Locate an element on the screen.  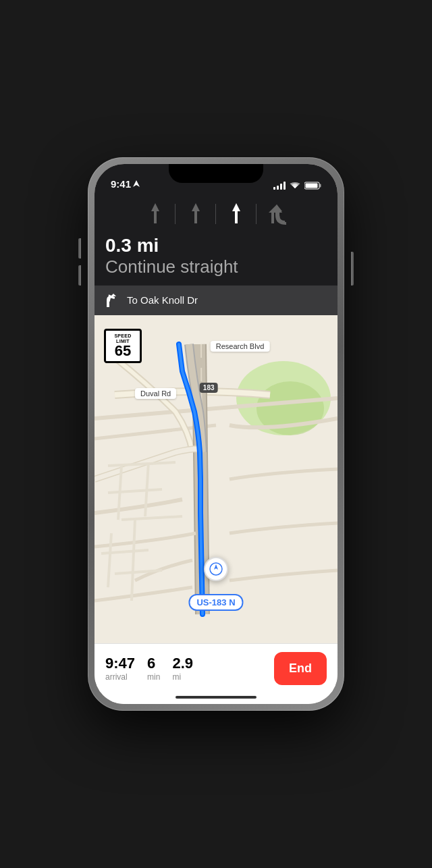
distance-value: 2.9 is located at coordinates (182, 663).